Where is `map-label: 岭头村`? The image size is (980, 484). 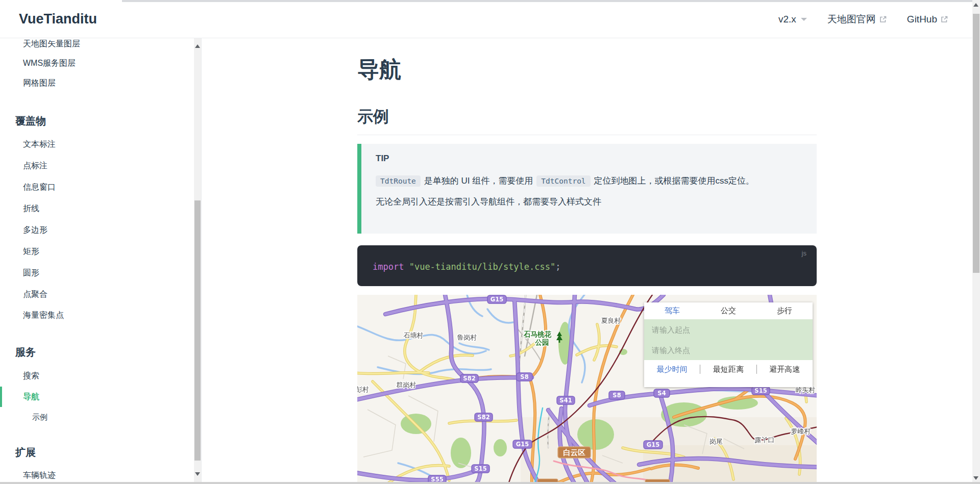
map-label: 岭头村 is located at coordinates (805, 390).